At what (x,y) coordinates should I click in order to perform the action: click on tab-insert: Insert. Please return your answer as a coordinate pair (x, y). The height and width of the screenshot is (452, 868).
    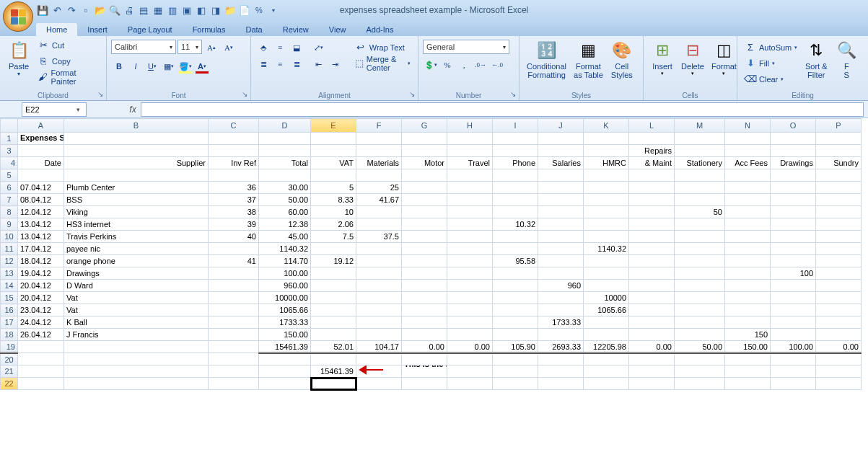
    Looking at the image, I should click on (97, 30).